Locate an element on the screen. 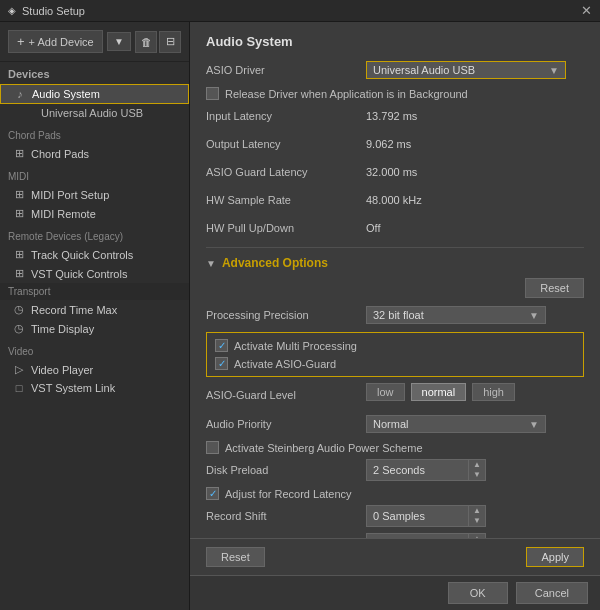 Image resolution: width=600 pixels, height=610 pixels. disk-preload-up: ▲ is located at coordinates (477, 465).